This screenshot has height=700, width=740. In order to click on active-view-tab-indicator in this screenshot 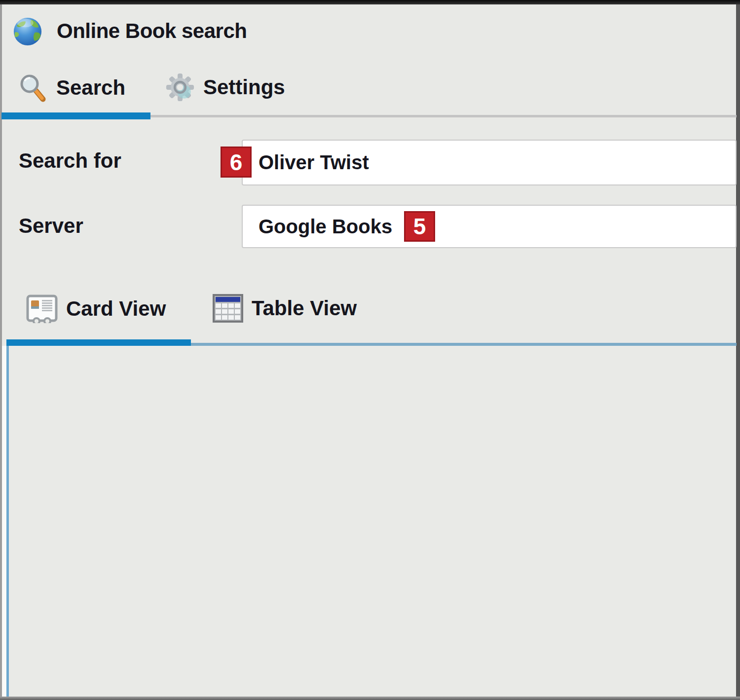, I will do `click(99, 342)`.